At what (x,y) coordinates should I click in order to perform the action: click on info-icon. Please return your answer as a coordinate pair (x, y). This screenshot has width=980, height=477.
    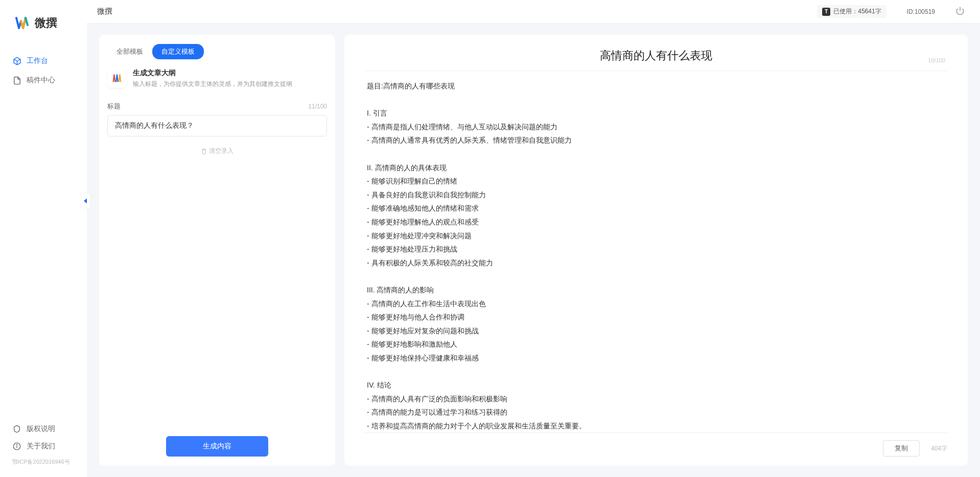
    Looking at the image, I should click on (17, 446).